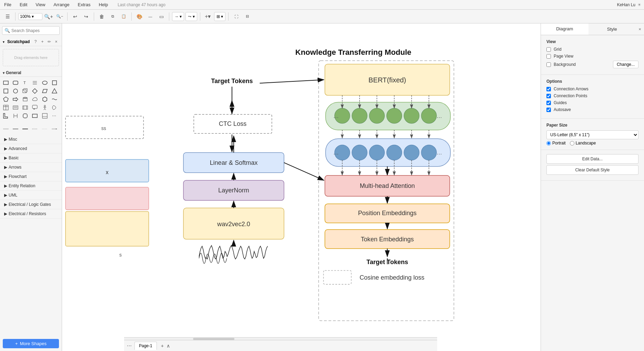  I want to click on fill-color-btn: 🎨, so click(139, 17).